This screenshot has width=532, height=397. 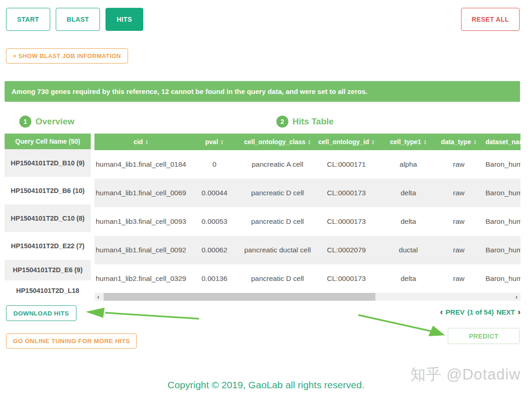 I want to click on cell-cell_ontology_class: pancreatic A cell, so click(x=277, y=164).